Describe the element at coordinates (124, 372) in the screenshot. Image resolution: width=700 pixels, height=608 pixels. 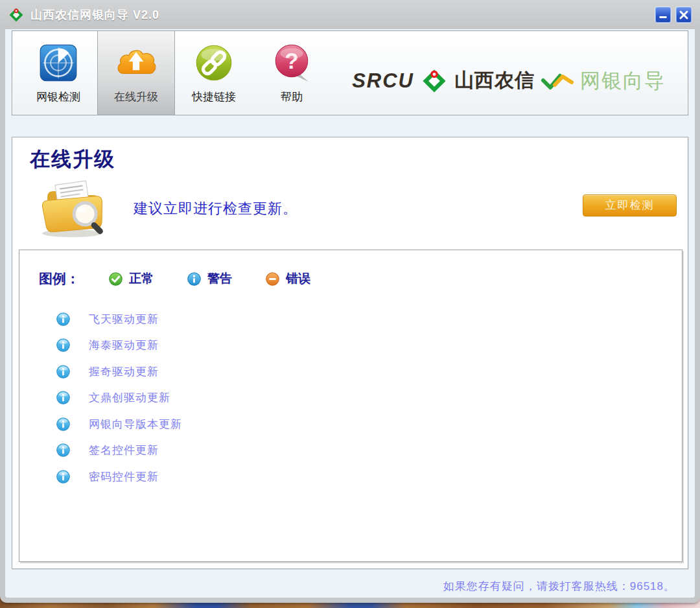
I see `update-label: 握奇驱动更新` at that location.